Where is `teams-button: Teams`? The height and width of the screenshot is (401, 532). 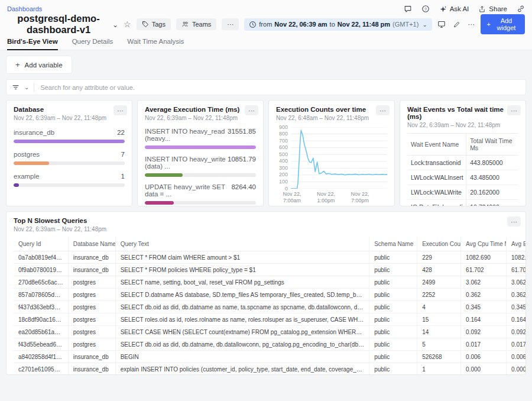
teams-button: Teams is located at coordinates (196, 24).